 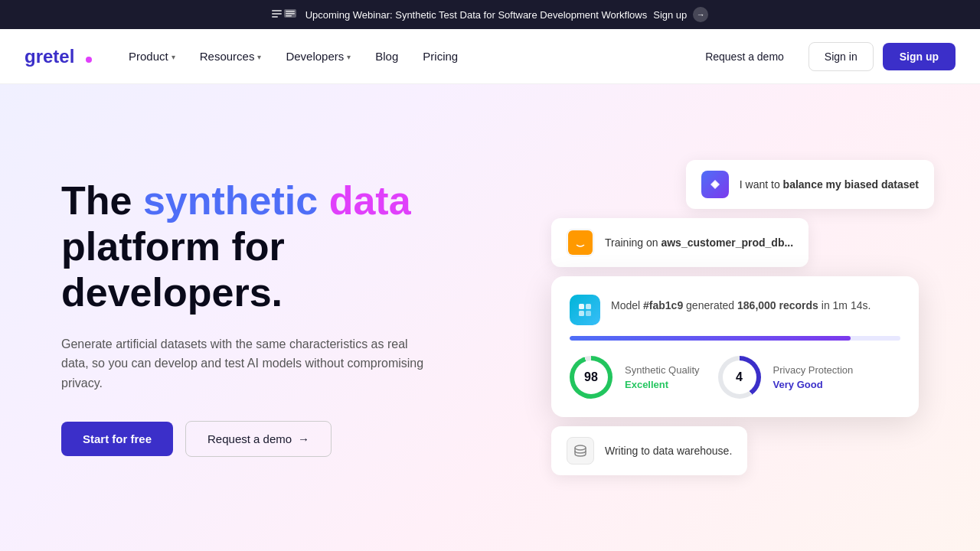 What do you see at coordinates (662, 377) in the screenshot?
I see `quality-labels: Synthetic Quality Excellent` at bounding box center [662, 377].